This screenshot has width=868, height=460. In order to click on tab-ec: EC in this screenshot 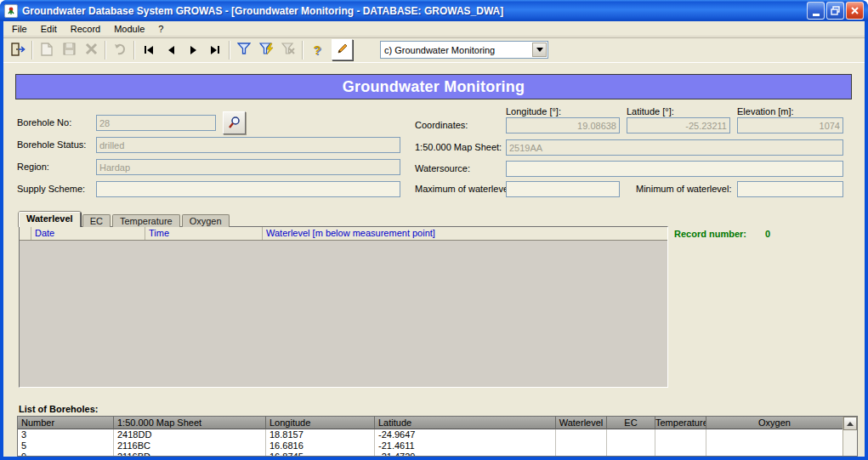, I will do `click(97, 221)`.